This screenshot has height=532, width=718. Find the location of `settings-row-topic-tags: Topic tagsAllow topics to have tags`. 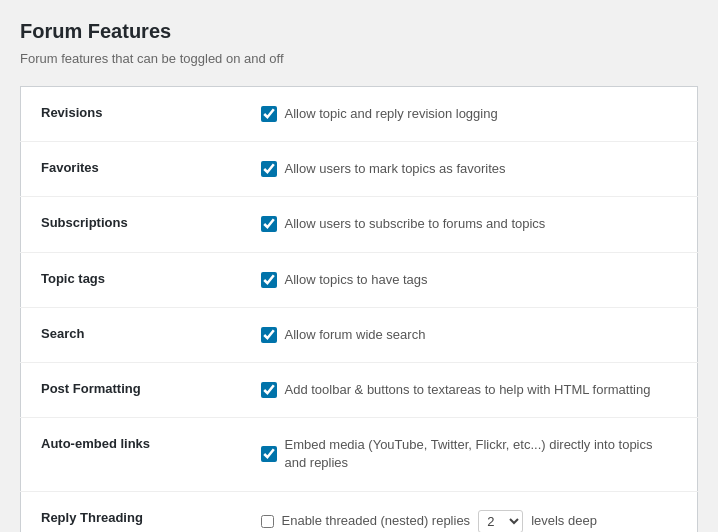

settings-row-topic-tags: Topic tagsAllow topics to have tags is located at coordinates (360, 280).